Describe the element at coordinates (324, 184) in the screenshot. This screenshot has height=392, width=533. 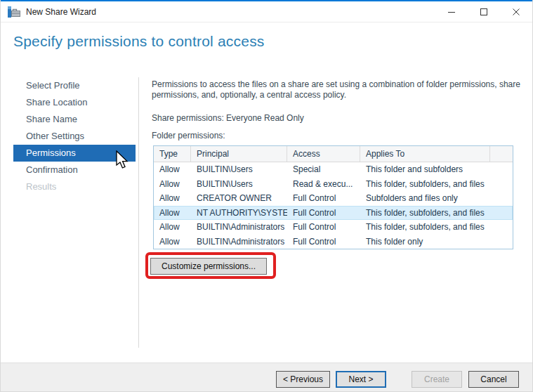
I see `cell-access: Read & execu...` at that location.